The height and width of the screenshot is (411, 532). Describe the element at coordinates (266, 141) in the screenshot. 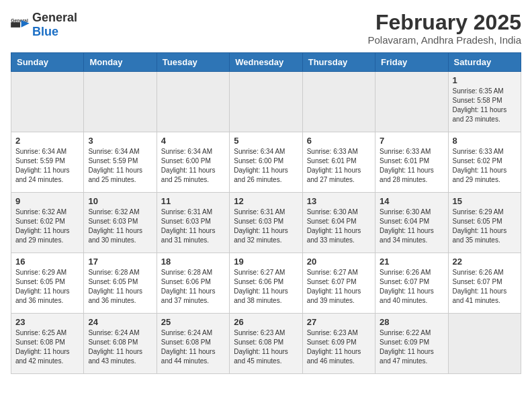

I see `day-number: 5` at that location.